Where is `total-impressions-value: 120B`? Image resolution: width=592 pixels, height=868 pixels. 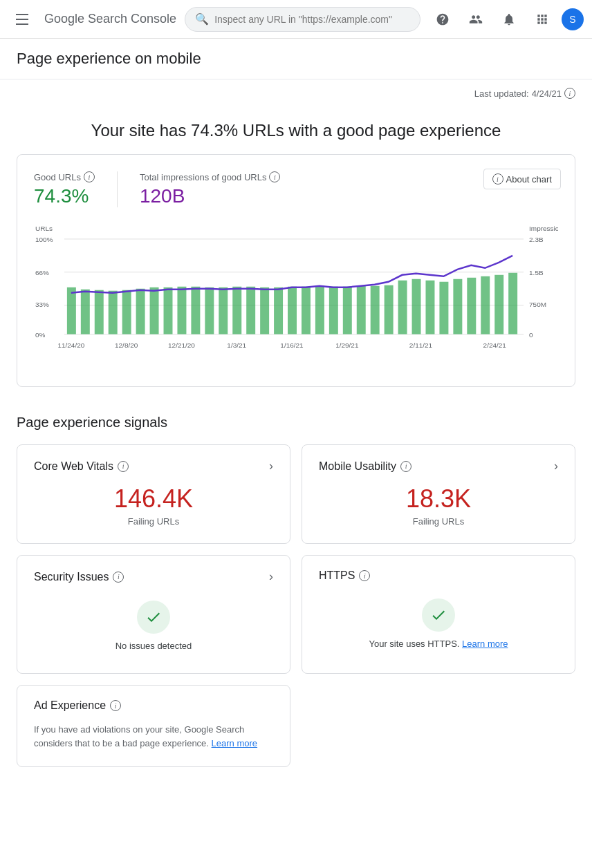 total-impressions-value: 120B is located at coordinates (210, 196).